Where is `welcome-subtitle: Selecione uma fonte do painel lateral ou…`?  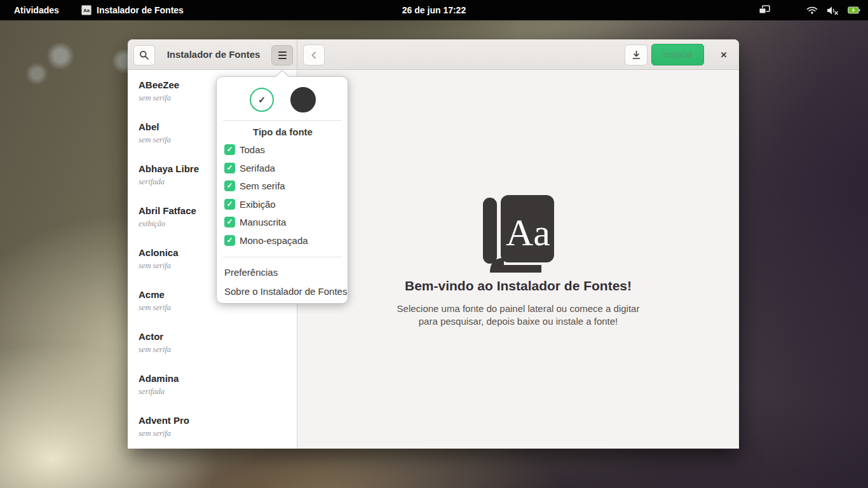
welcome-subtitle: Selecione uma fonte do painel lateral ou… is located at coordinates (519, 315).